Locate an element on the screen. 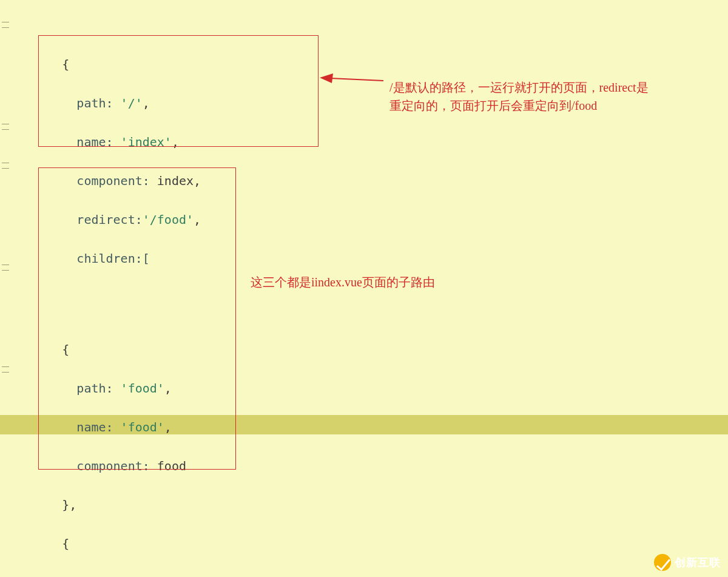  code-gutter is located at coordinates (6, 289).